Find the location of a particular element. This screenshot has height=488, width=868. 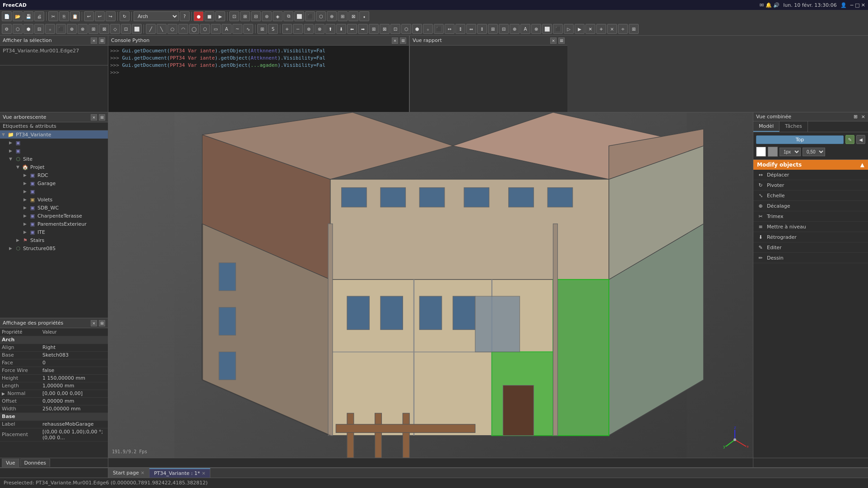

tool-19: ⇕ is located at coordinates (482, 29).